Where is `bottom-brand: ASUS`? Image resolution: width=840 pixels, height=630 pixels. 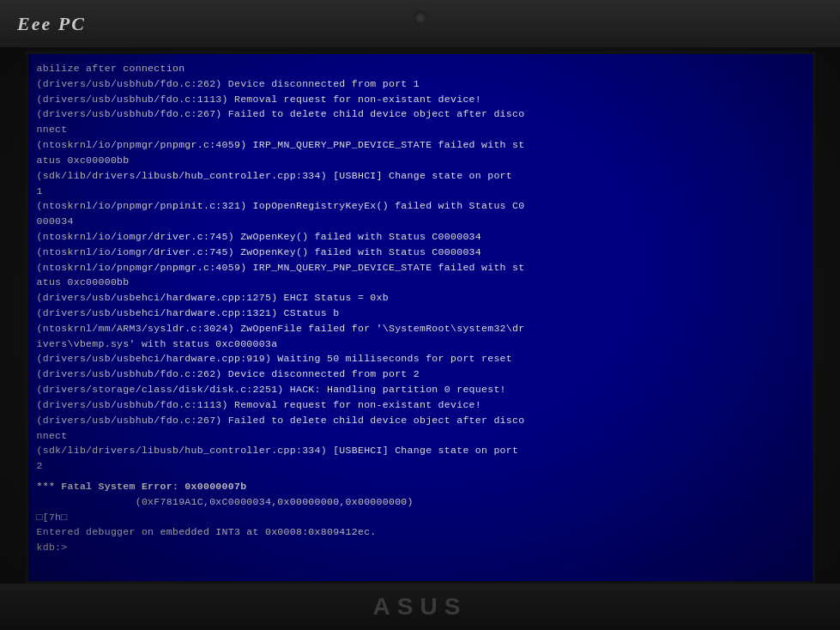 bottom-brand: ASUS is located at coordinates (420, 607).